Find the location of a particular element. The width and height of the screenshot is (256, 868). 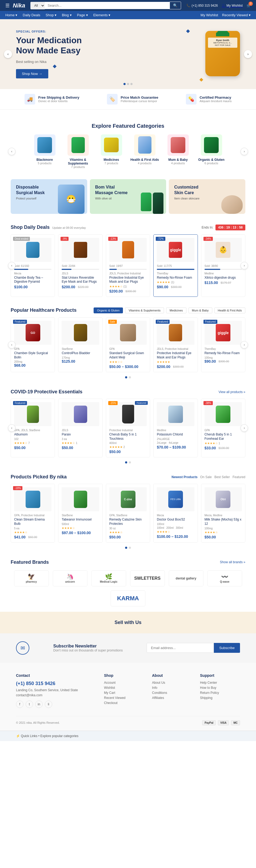

picked-product-4: FES Little Mecia Doctor Gout Box/32 100m… is located at coordinates (175, 513).